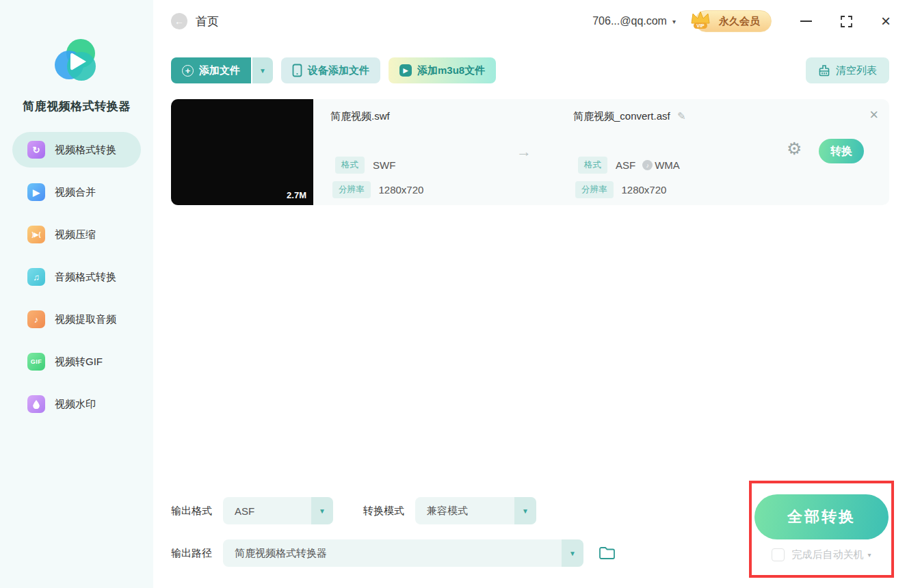  What do you see at coordinates (806, 21) in the screenshot?
I see `minimize-button` at bounding box center [806, 21].